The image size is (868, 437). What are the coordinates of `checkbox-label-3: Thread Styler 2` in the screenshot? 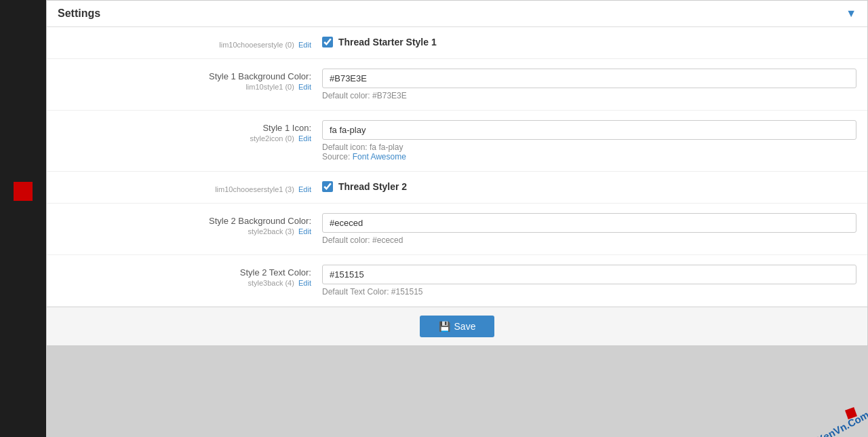 It's located at (373, 187).